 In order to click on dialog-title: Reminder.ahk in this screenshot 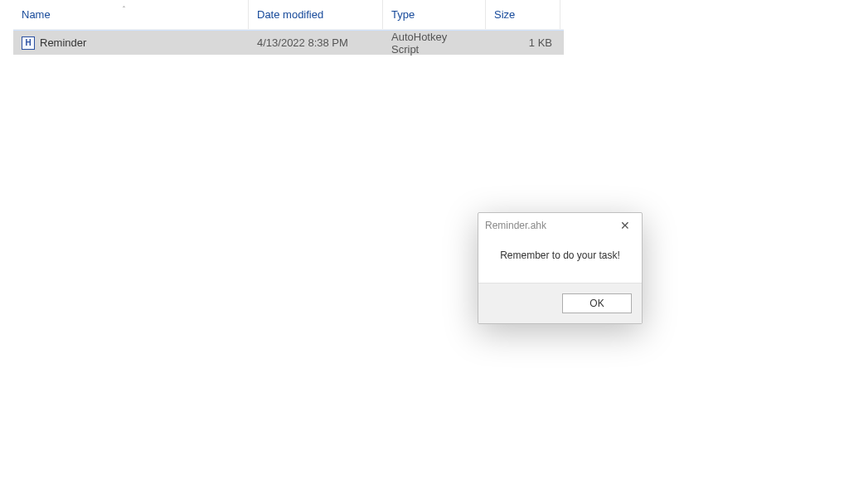, I will do `click(551, 225)`.